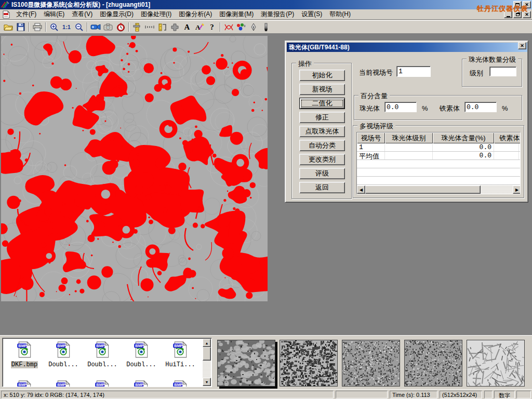  What do you see at coordinates (401, 107) in the screenshot?
I see `pearlite-percent-input` at bounding box center [401, 107].